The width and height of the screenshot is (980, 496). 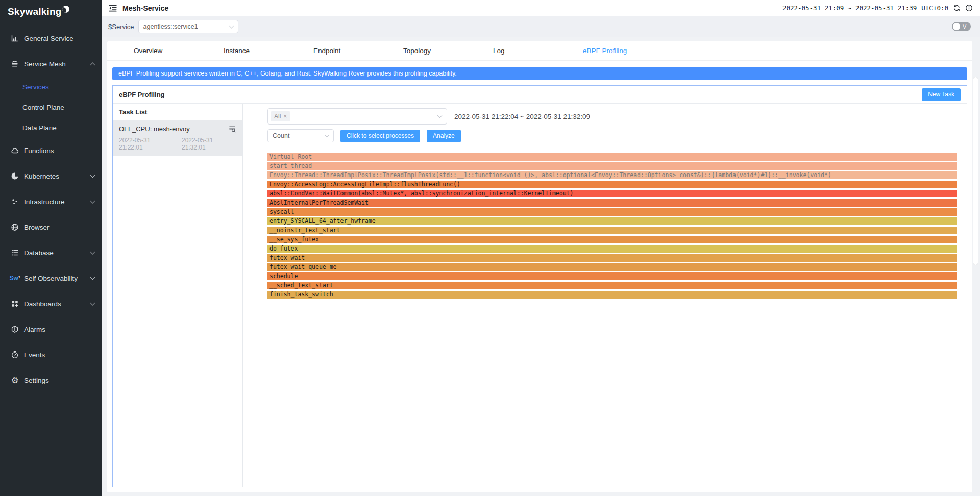 I want to click on analysis-controls-row1: All × 2022-05-31 21:22:04 ~ 2022-05-31 2…, so click(x=615, y=116).